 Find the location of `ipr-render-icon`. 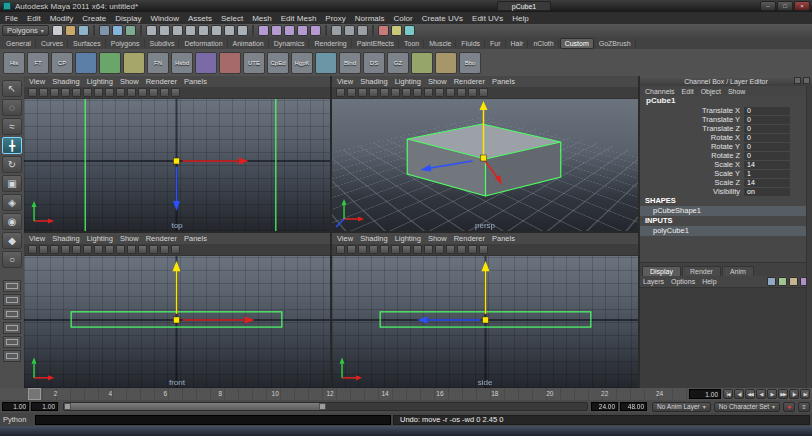

ipr-render-icon is located at coordinates (396, 30).